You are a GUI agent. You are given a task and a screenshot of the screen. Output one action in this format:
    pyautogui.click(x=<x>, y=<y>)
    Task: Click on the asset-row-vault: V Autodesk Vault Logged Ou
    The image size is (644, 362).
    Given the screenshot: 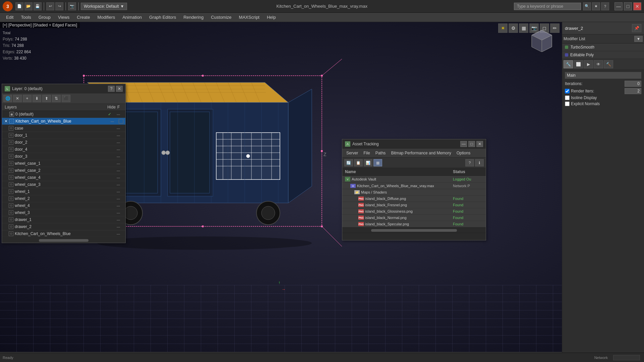 What is the action you would take?
    pyautogui.click(x=414, y=179)
    